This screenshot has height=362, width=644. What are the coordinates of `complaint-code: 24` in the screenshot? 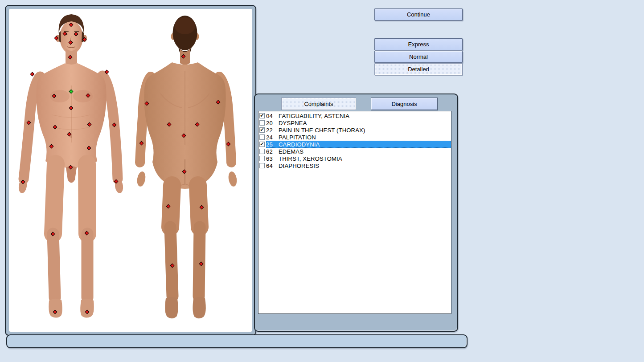 It's located at (271, 137).